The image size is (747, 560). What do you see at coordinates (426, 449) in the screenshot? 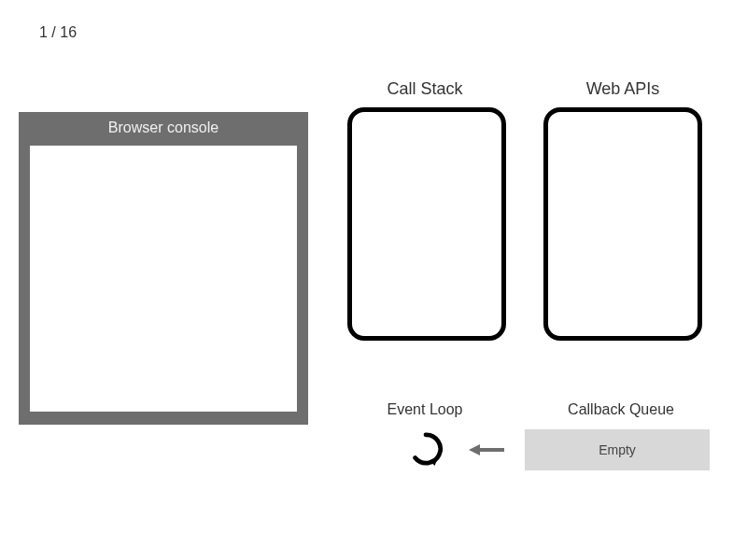
I see `event-loop-icon` at bounding box center [426, 449].